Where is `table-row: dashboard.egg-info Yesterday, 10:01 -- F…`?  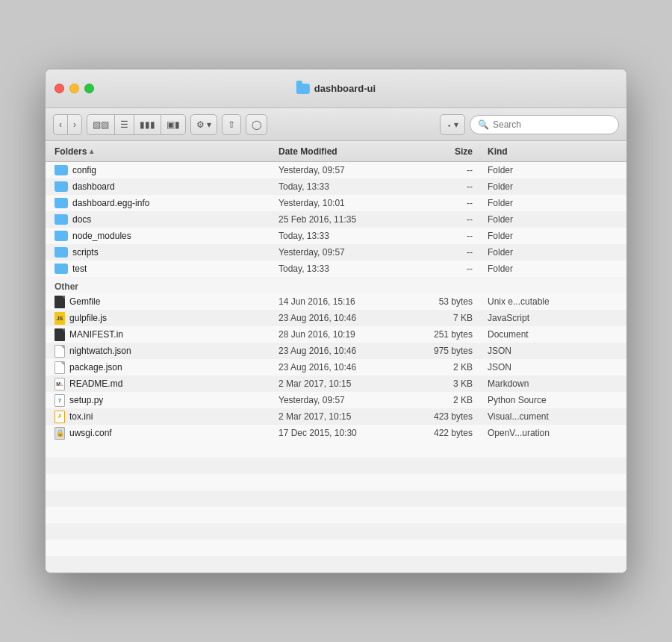 table-row: dashboard.egg-info Yesterday, 10:01 -- F… is located at coordinates (336, 203).